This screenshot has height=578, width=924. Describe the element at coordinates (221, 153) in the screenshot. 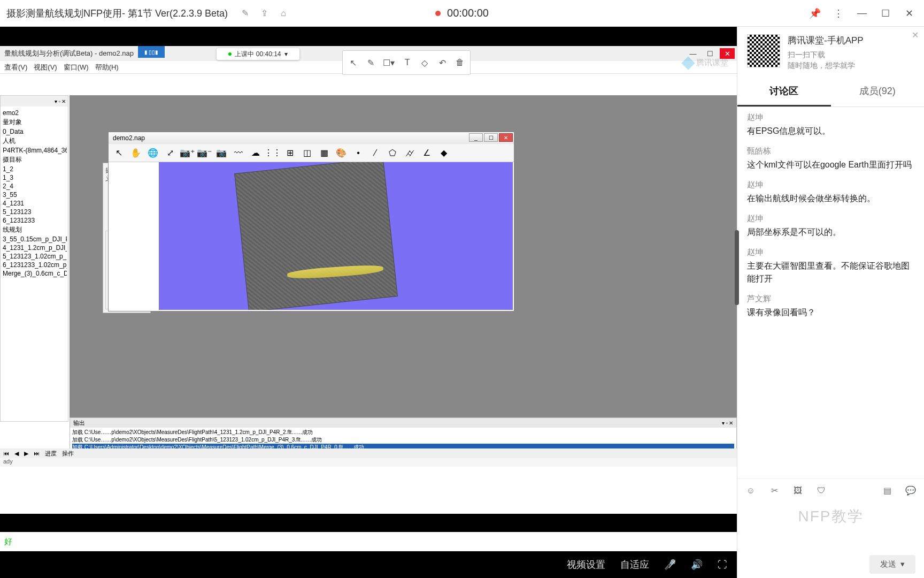

I see `tool-camera-icon: 📷` at that location.